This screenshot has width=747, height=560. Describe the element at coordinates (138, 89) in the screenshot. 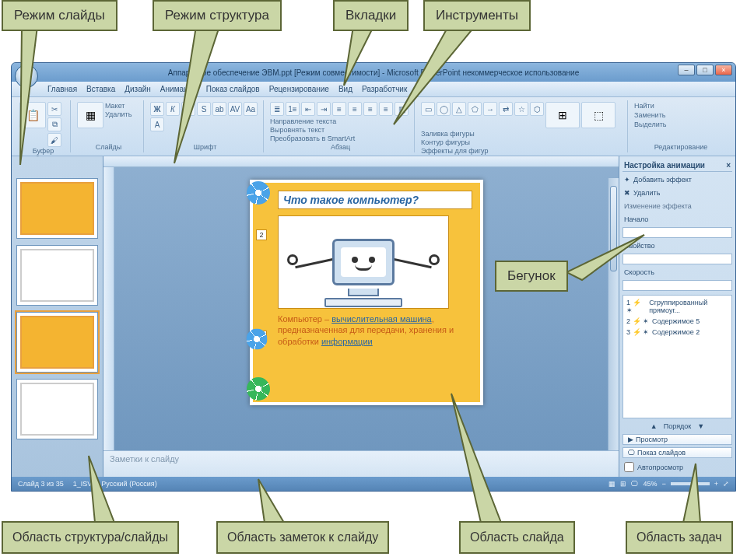

I see `tab-design: Дизайн` at that location.